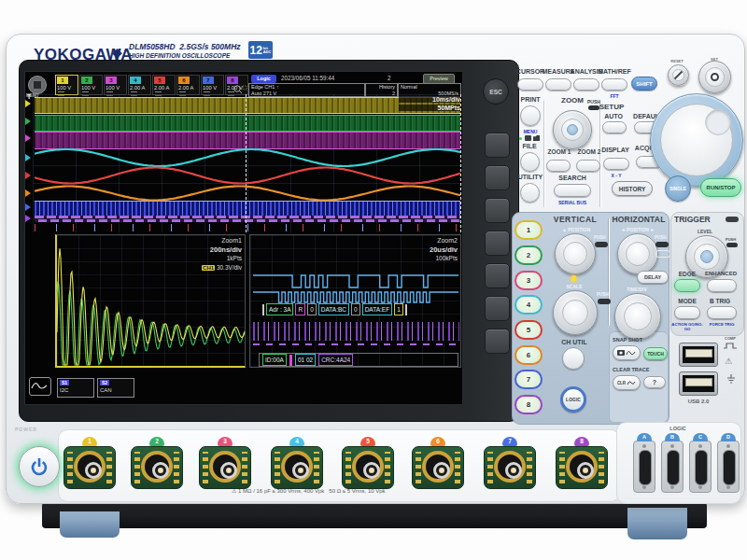 The height and width of the screenshot is (560, 747). I want to click on bnc-connector: 4, so click(297, 468).